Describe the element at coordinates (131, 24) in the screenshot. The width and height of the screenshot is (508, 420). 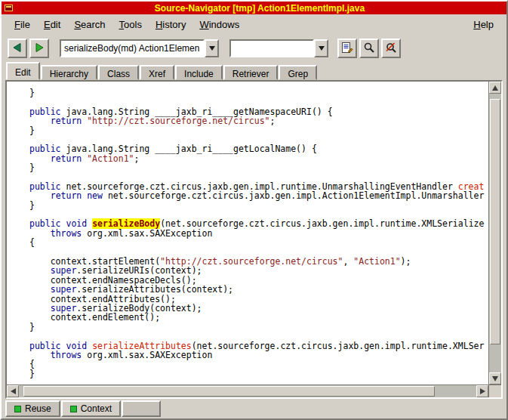
I see `menu-tools: Tools` at that location.